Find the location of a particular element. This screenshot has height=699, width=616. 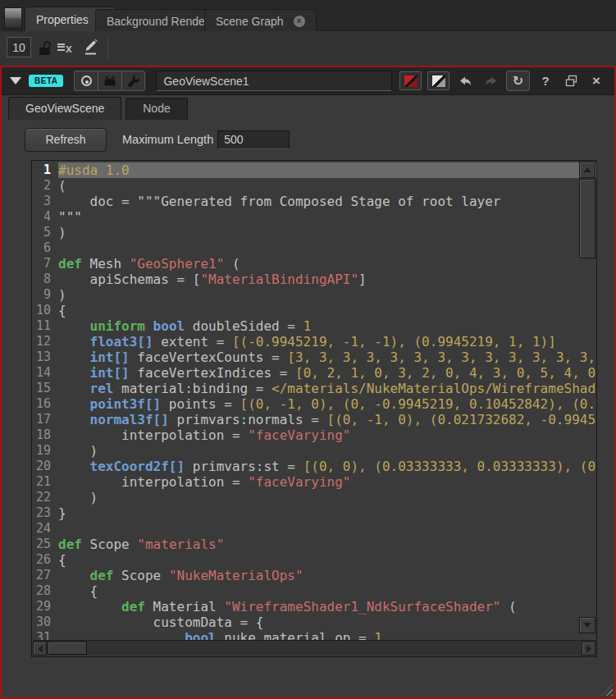

close-panel-button: × is located at coordinates (596, 80).